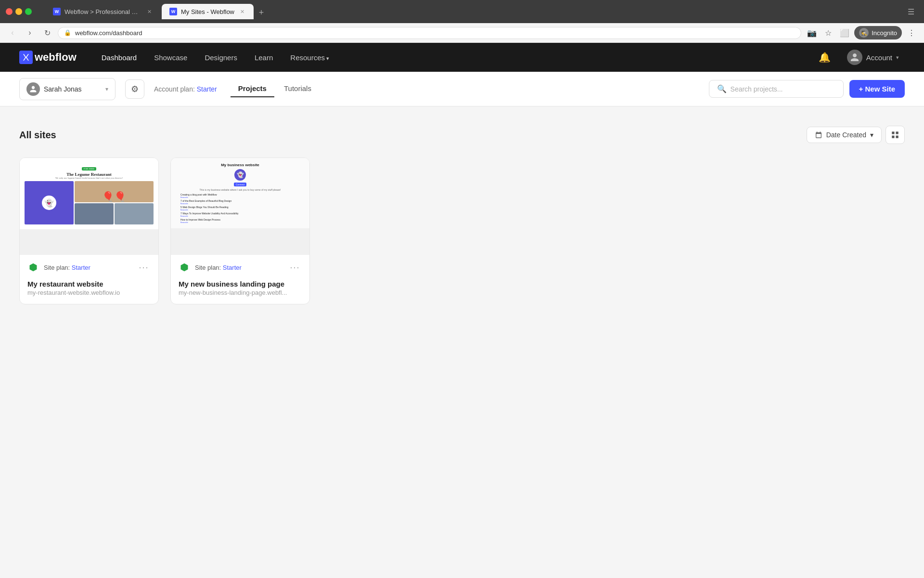 The image size is (924, 578). I want to click on site-url-1: my-restaurant-website.webflow.io, so click(89, 293).